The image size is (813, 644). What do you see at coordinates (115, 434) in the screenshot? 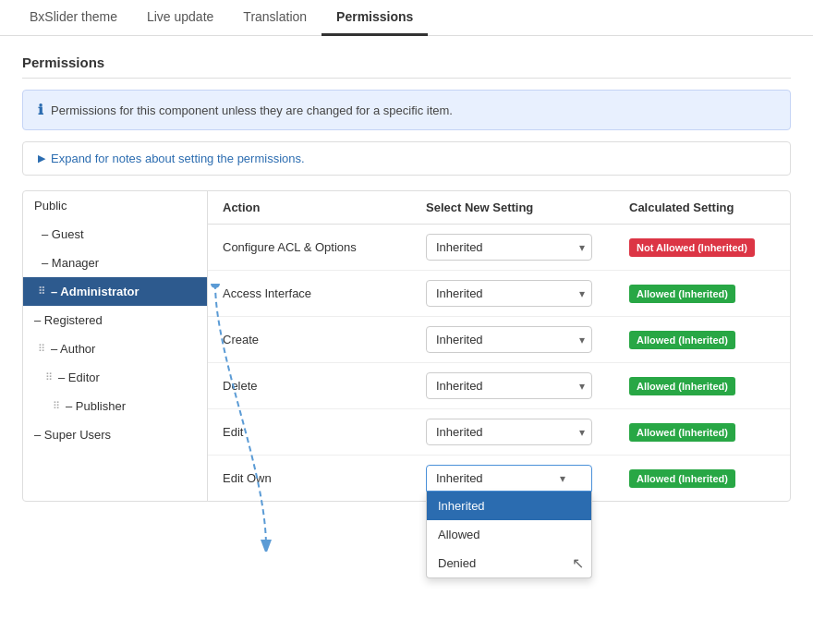
I see `tree-item-superusers: – Super Users` at bounding box center [115, 434].